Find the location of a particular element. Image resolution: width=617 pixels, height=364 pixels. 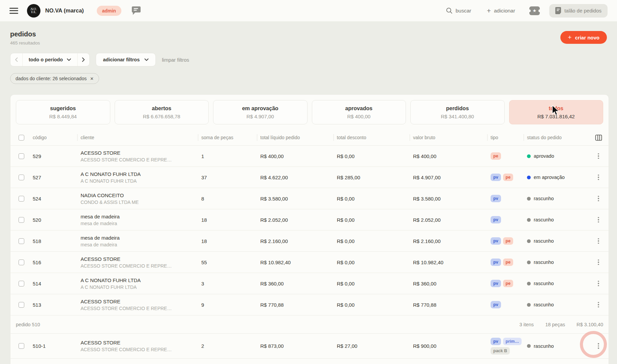

period-dropdown: todo o período is located at coordinates (50, 60).